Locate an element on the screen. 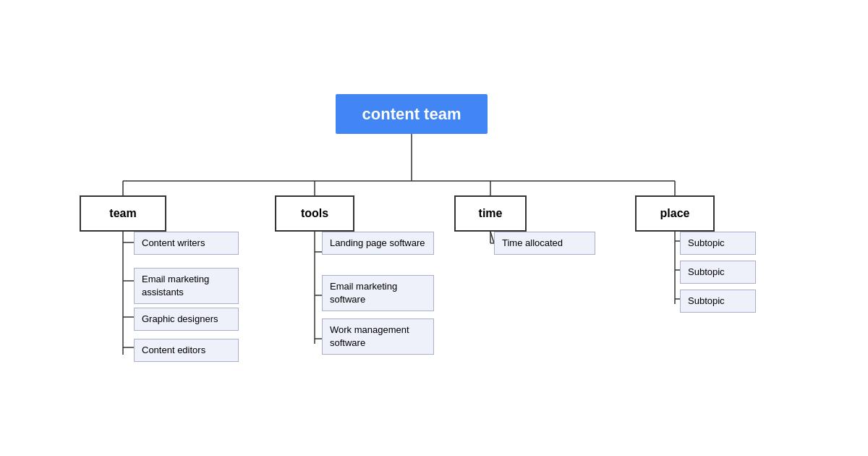  tools-leaf-email-marketing: Email marketing software is located at coordinates (378, 293).